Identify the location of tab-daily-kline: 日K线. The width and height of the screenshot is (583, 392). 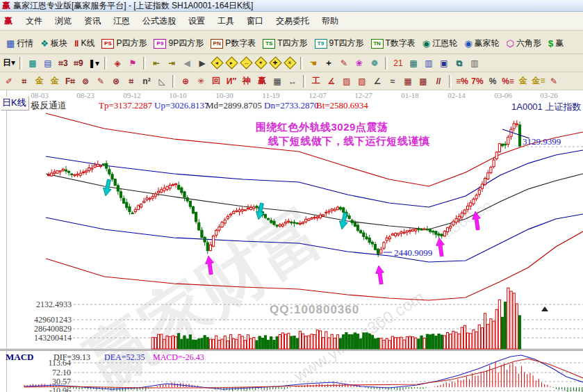
(15, 104).